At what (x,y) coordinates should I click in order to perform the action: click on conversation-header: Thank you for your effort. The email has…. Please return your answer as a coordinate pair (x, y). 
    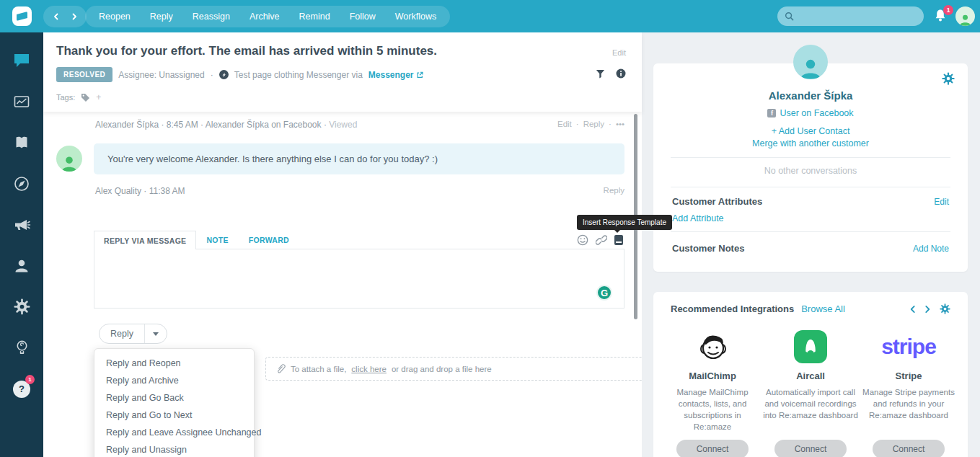
    Looking at the image, I should click on (343, 72).